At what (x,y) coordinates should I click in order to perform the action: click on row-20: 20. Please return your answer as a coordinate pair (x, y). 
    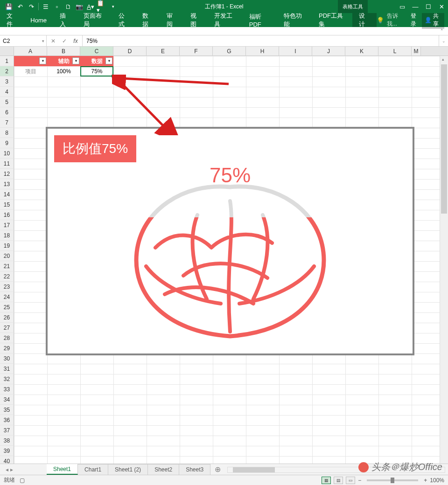
    Looking at the image, I should click on (7, 256).